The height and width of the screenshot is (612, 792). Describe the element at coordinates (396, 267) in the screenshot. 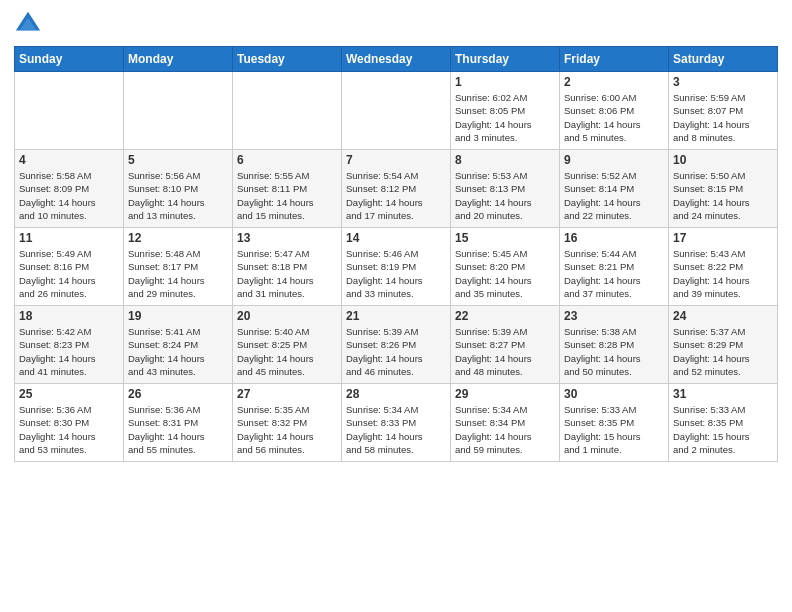

I see `calendar-week-row: 11Sunrise: 5:49 AM Sunset: 8:16 PM Dayli…` at that location.